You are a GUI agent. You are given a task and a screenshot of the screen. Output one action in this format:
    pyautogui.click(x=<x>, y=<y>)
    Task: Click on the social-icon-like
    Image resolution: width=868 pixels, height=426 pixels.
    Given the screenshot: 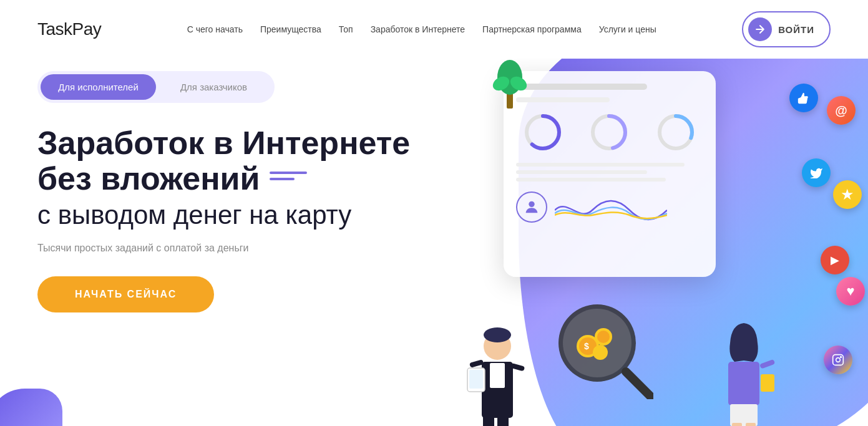 What is the action you would take?
    pyautogui.click(x=804, y=98)
    